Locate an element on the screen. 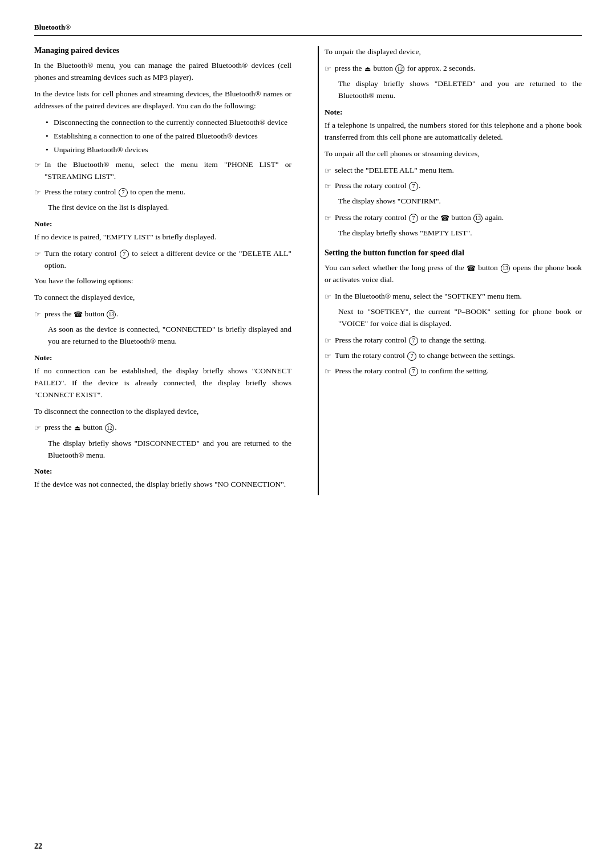 This screenshot has width=616, height=868. instruction-text: In the Bluetooth® menu, select the "SOFT… is located at coordinates (459, 296).